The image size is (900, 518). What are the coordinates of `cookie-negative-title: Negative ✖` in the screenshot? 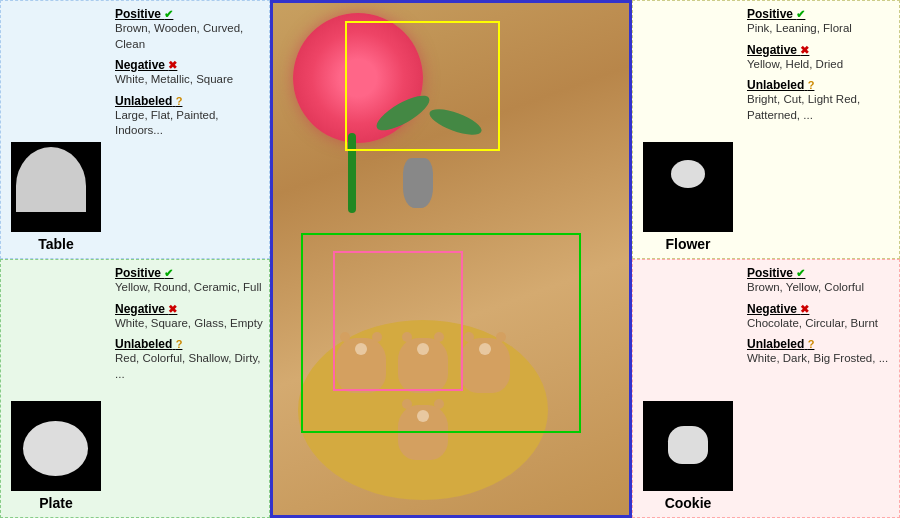 It's located at (778, 309).